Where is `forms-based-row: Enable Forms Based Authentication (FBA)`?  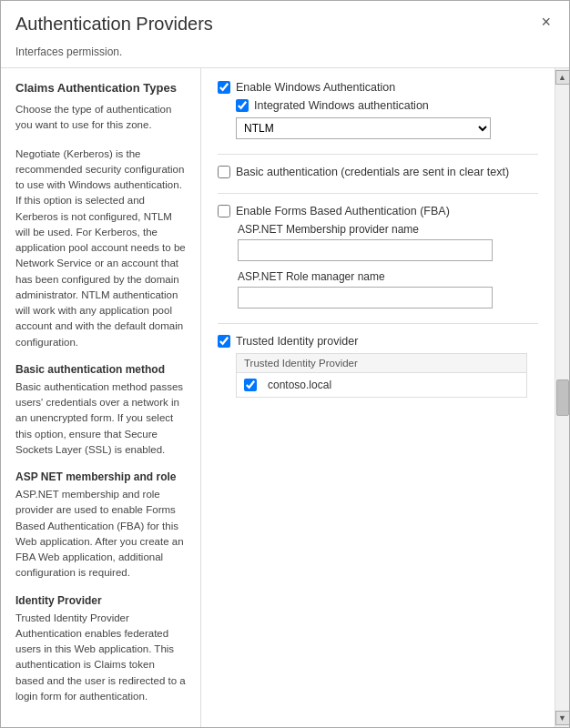 forms-based-row: Enable Forms Based Authentication (FBA) is located at coordinates (378, 211).